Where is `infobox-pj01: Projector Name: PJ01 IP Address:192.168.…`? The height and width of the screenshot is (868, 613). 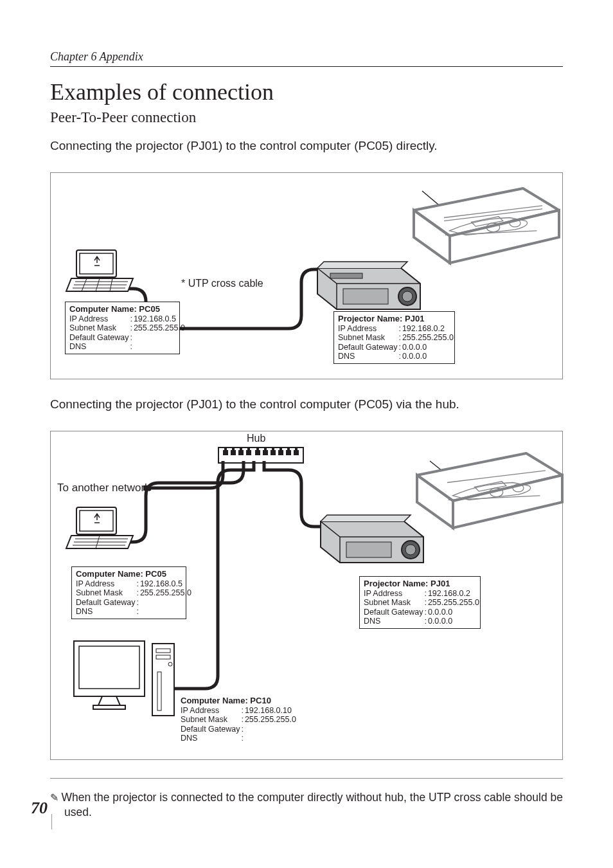
infobox-pj01: Projector Name: PJ01 IP Address:192.168.… is located at coordinates (395, 338).